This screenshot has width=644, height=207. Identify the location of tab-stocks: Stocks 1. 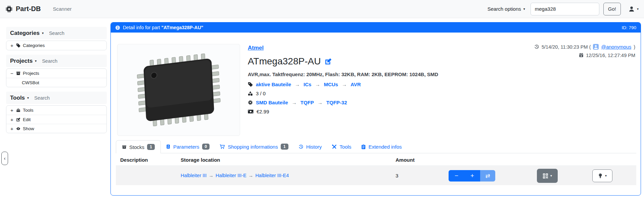
(138, 147).